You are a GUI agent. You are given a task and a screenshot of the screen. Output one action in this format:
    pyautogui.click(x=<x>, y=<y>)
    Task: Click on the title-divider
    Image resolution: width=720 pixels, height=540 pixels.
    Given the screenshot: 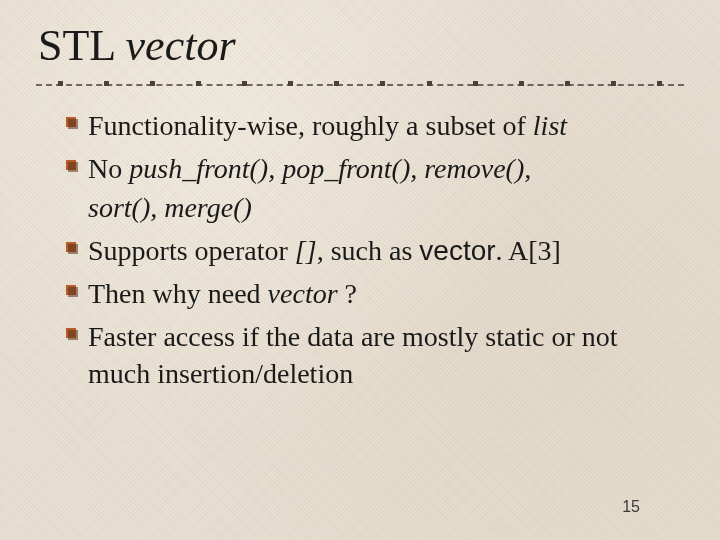 What is the action you would take?
    pyautogui.click(x=360, y=85)
    